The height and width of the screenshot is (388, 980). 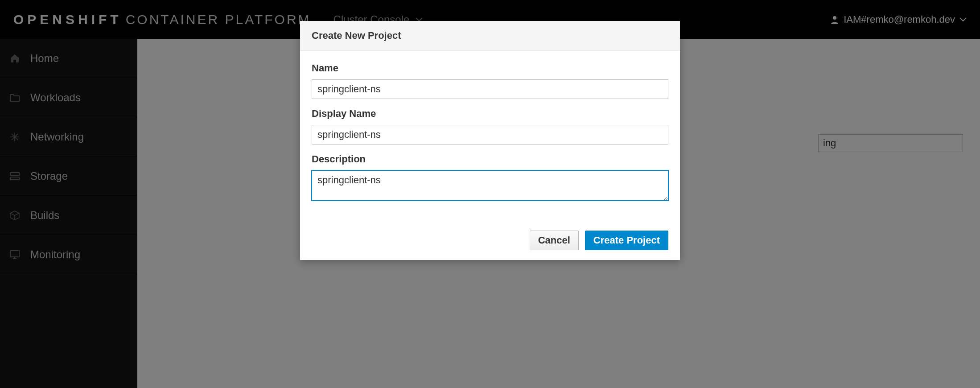 I want to click on description-textarea: springclient-ns, so click(x=490, y=186).